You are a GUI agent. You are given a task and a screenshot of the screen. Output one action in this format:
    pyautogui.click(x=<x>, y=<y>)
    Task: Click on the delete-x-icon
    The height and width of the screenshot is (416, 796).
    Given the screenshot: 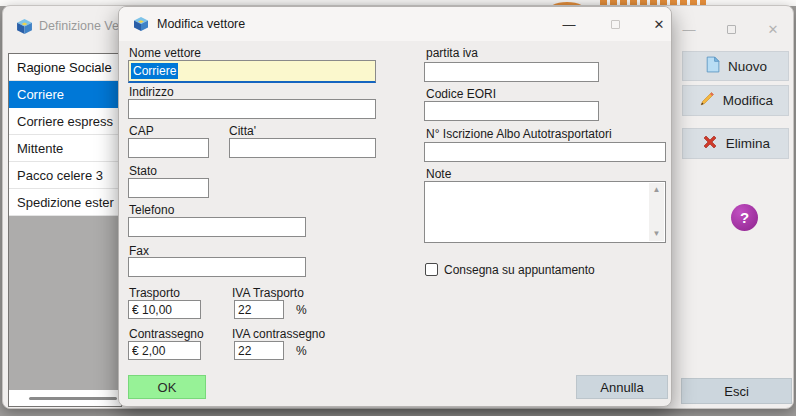 What is the action you would take?
    pyautogui.click(x=710, y=144)
    